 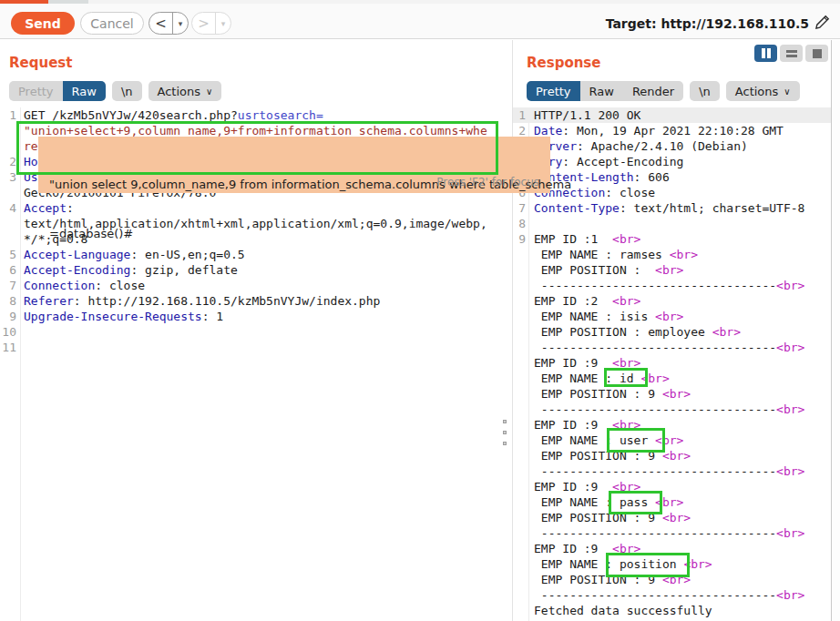 What do you see at coordinates (36, 91) in the screenshot?
I see `tab-request-pretty: Pretty` at bounding box center [36, 91].